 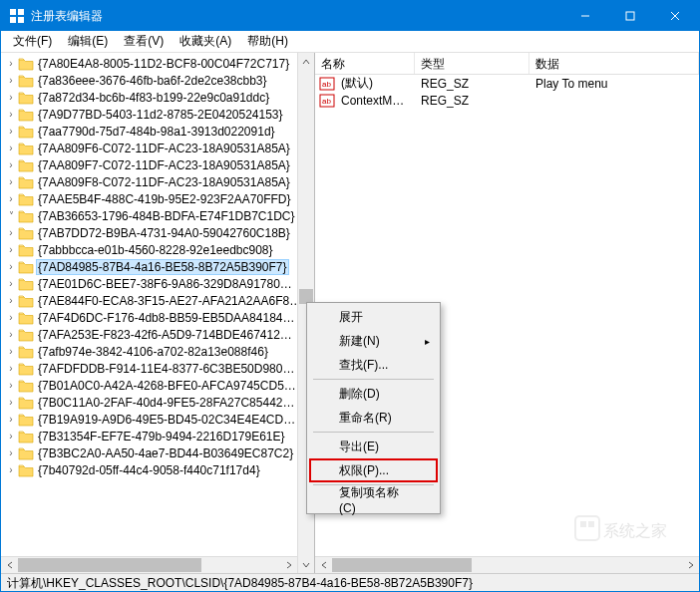 What do you see at coordinates (158, 80) in the screenshot?
I see `tree-node: › {7a836eee-3676-46fb-ba6f-2de2ce38cbb3}` at bounding box center [158, 80].